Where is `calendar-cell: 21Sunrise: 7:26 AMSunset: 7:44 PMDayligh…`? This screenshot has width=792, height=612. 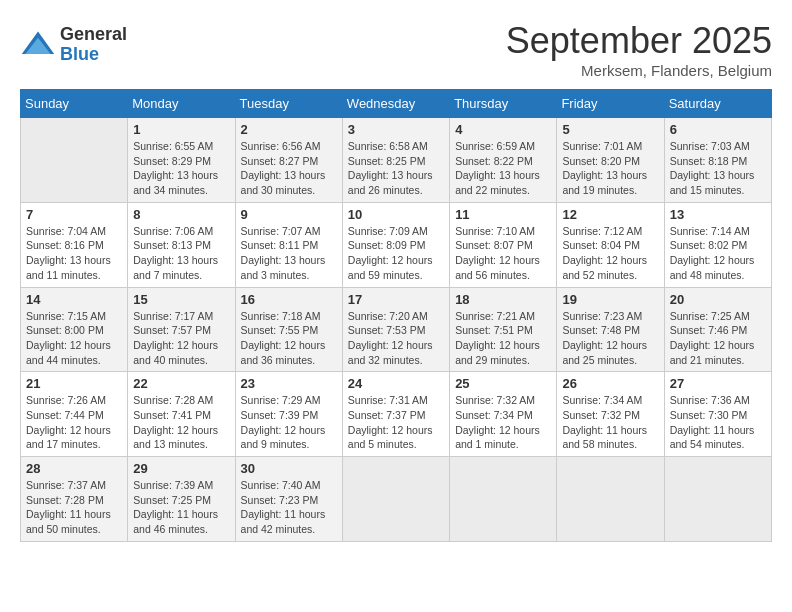
calendar-cell: 21Sunrise: 7:26 AMSunset: 7:44 PMDayligh… is located at coordinates (74, 414).